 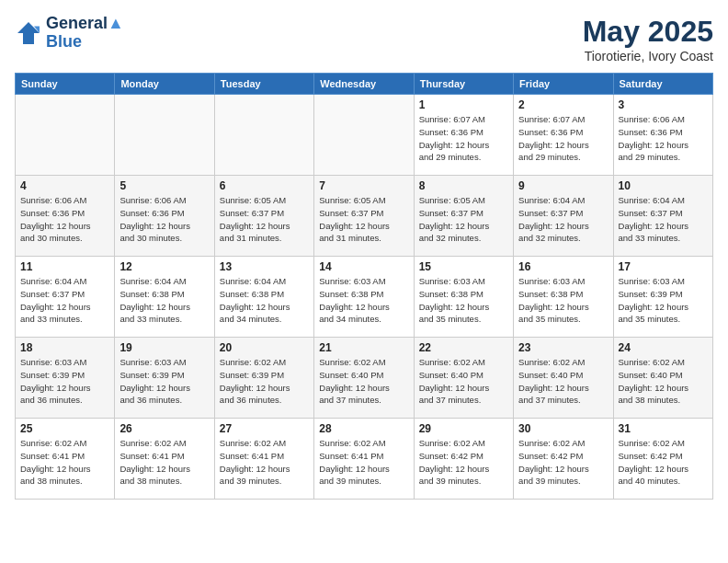 I want to click on calendar-cell: 10Sunrise: 6:04 AMSunset: 6:37 PMDayligh…, so click(x=663, y=216).